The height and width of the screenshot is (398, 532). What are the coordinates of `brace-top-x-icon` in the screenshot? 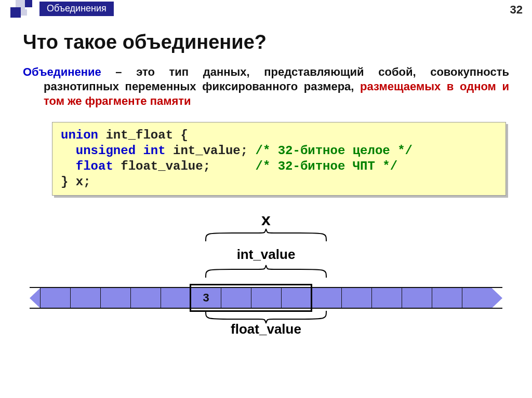 It's located at (266, 235).